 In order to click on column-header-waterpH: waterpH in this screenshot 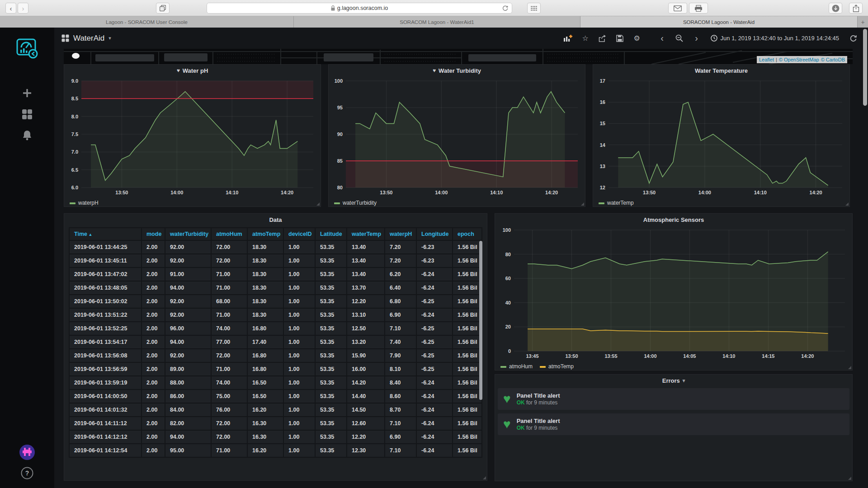, I will do `click(401, 234)`.